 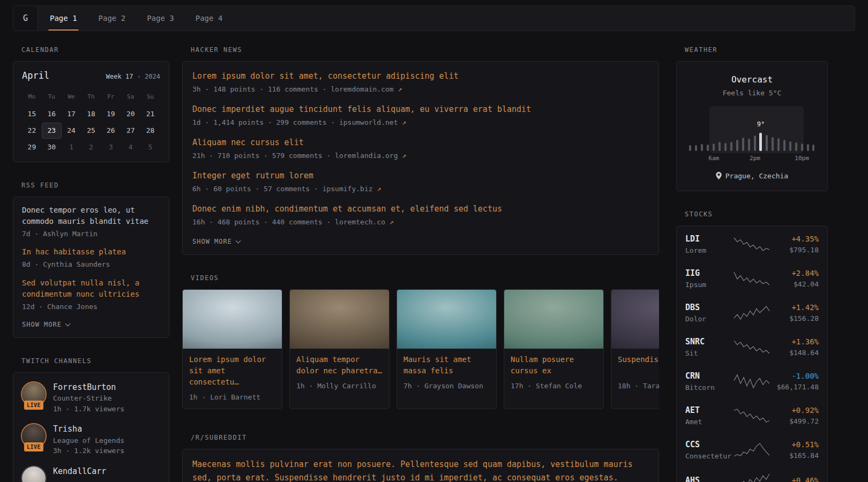 What do you see at coordinates (150, 147) in the screenshot?
I see `calendar-day: 5` at bounding box center [150, 147].